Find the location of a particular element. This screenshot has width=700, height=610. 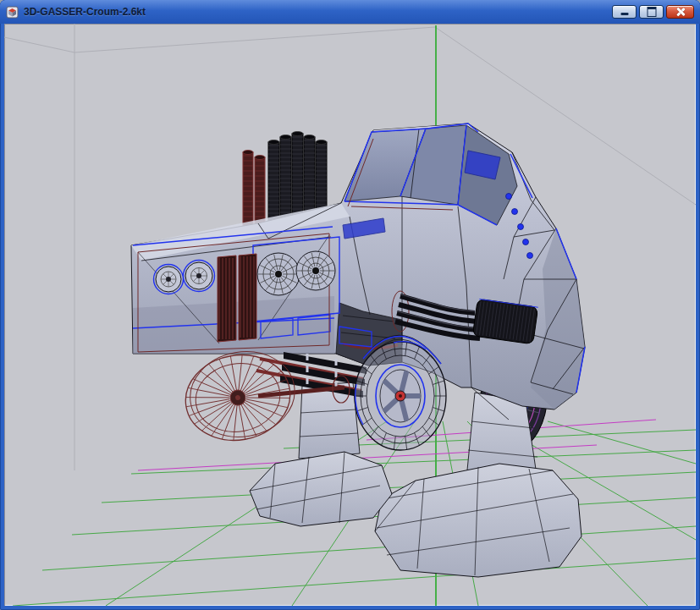

close-icon is located at coordinates (681, 12).